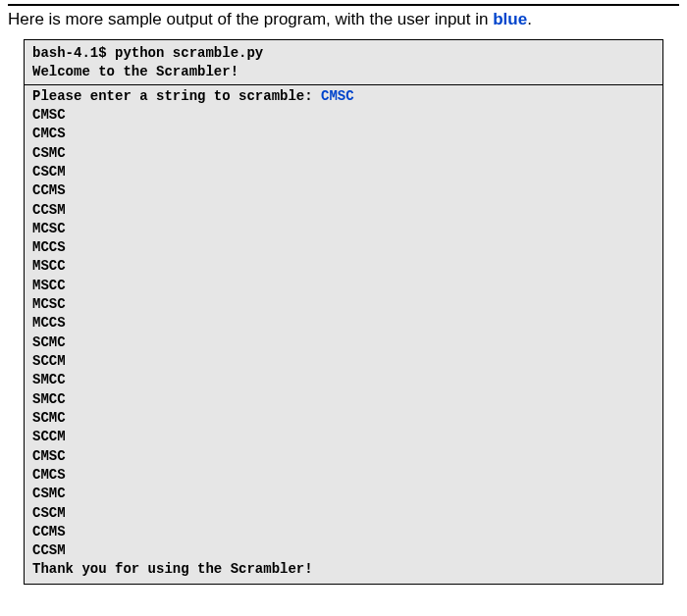 The width and height of the screenshot is (687, 616). I want to click on intro-highlight: blue, so click(510, 20).